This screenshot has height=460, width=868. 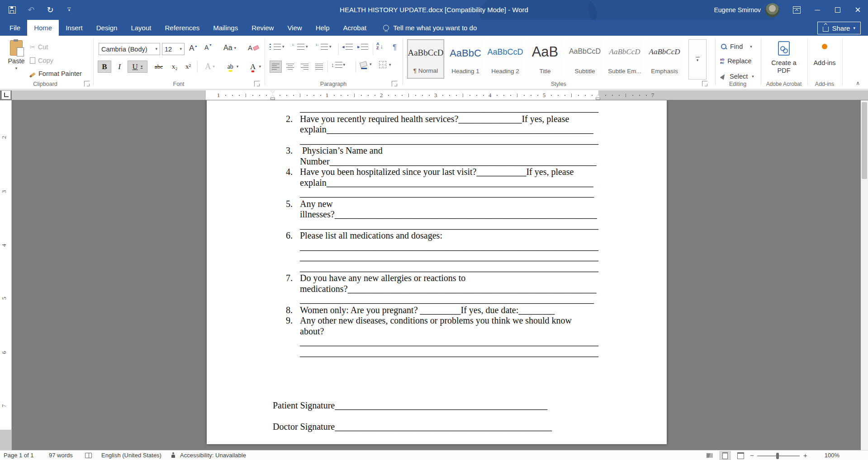 I want to click on web-layout-button, so click(x=740, y=455).